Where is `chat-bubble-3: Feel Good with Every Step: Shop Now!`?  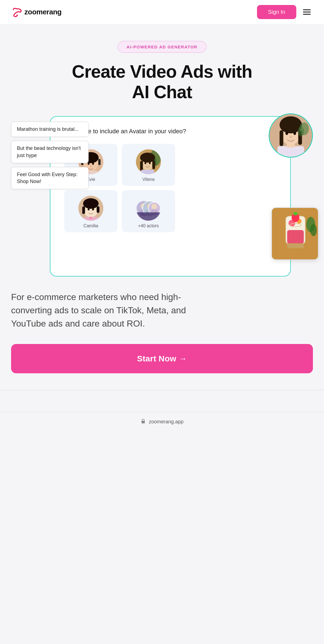 chat-bubble-3: Feel Good with Every Step: Shop Now! is located at coordinates (50, 178).